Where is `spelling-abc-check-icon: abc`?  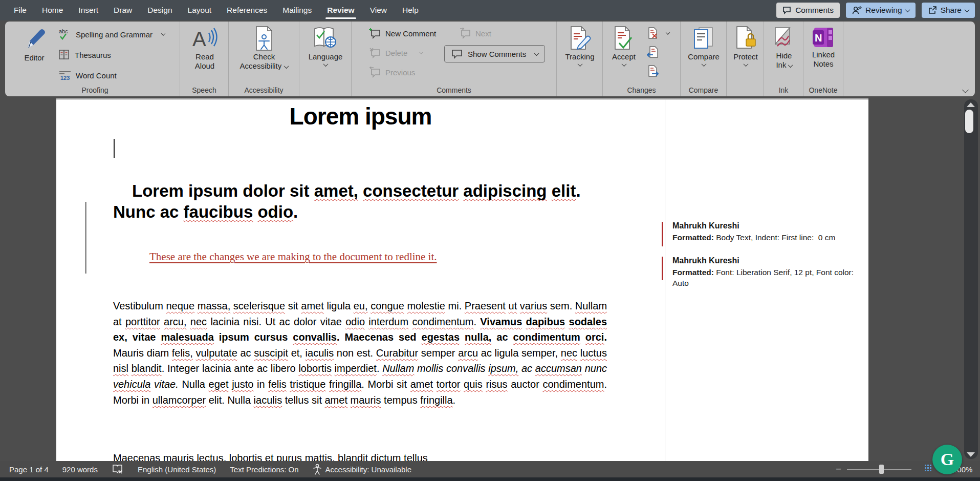 spelling-abc-check-icon: abc is located at coordinates (65, 34).